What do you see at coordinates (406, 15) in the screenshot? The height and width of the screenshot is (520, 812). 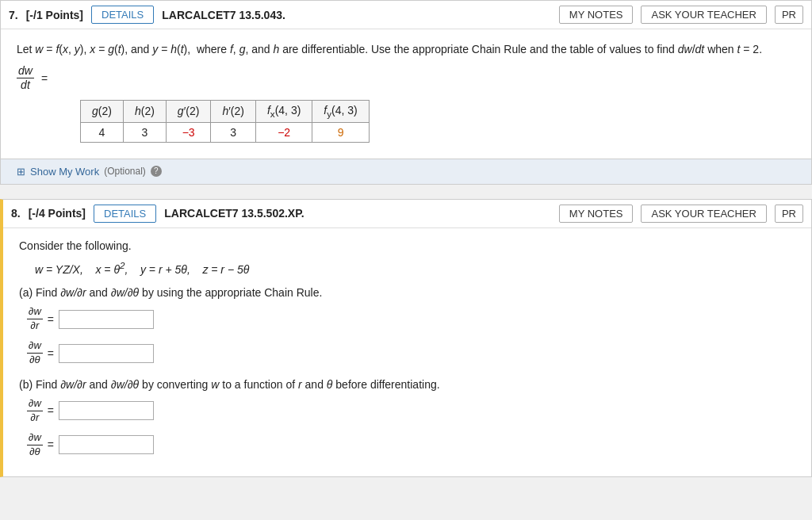 I see `question-7-header: 7. [-/1 Points] DETAILS LARCALCET7 13.5.…` at bounding box center [406, 15].